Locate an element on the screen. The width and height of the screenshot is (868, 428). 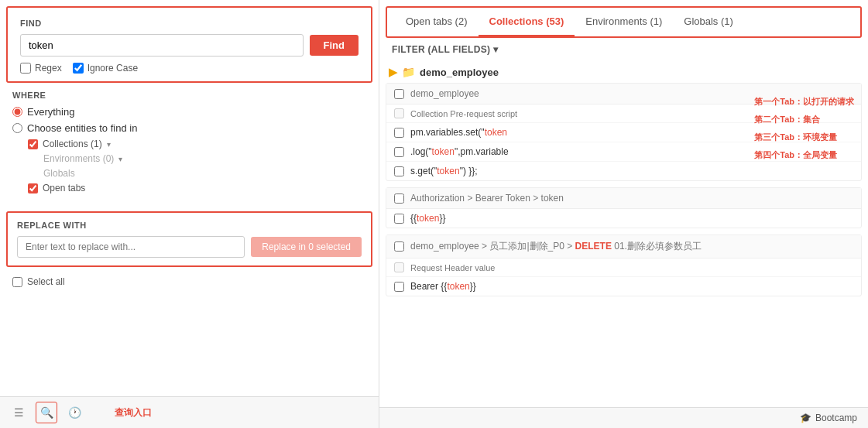
collections-checkbox is located at coordinates (33, 144).